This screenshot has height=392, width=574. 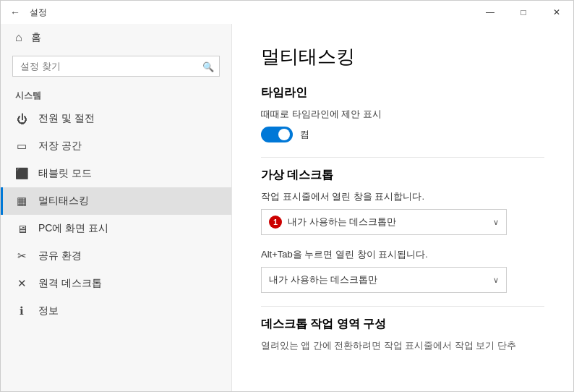 I want to click on storage-icon: ▭, so click(x=22, y=146).